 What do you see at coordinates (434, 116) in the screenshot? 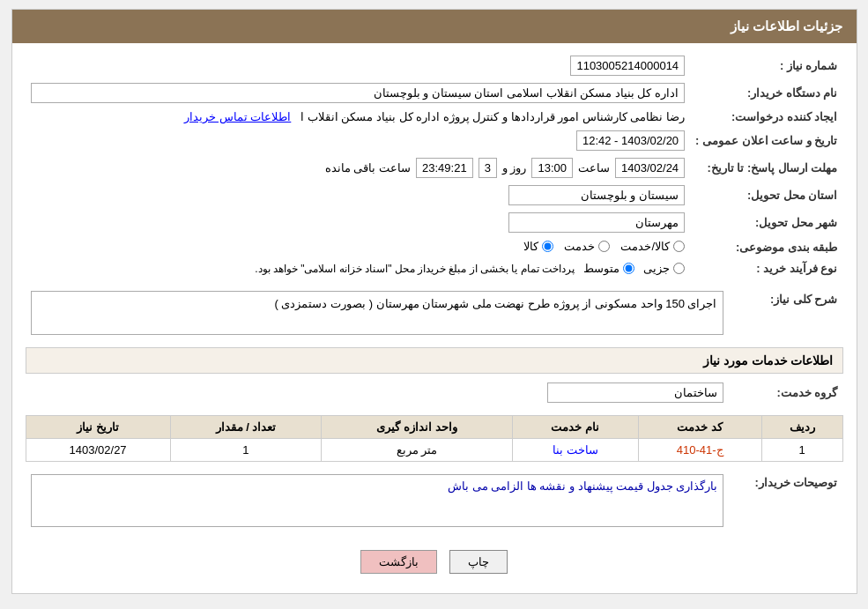
I see `creator-row: ایجاد کننده درخواست: رضا نظامی کارشناس ا…` at bounding box center [434, 116].